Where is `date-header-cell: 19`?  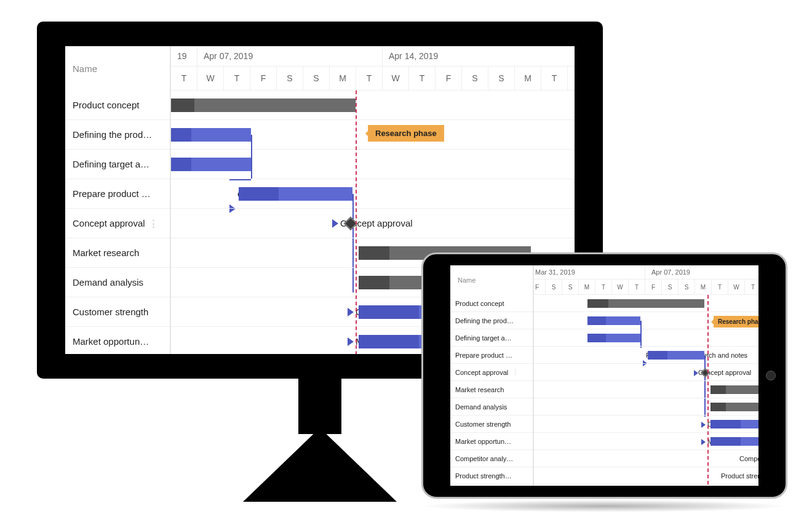 date-header-cell: 19 is located at coordinates (185, 56).